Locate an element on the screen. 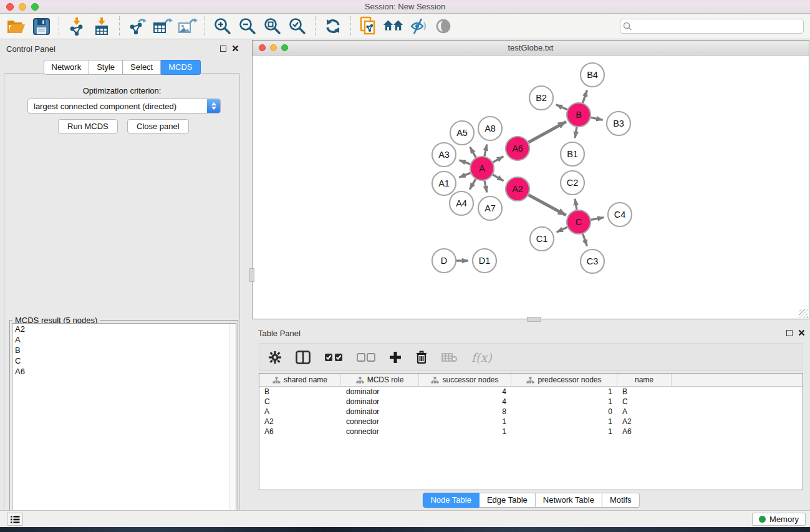  mcds-result-list: A2ABCA6 is located at coordinates (124, 426).